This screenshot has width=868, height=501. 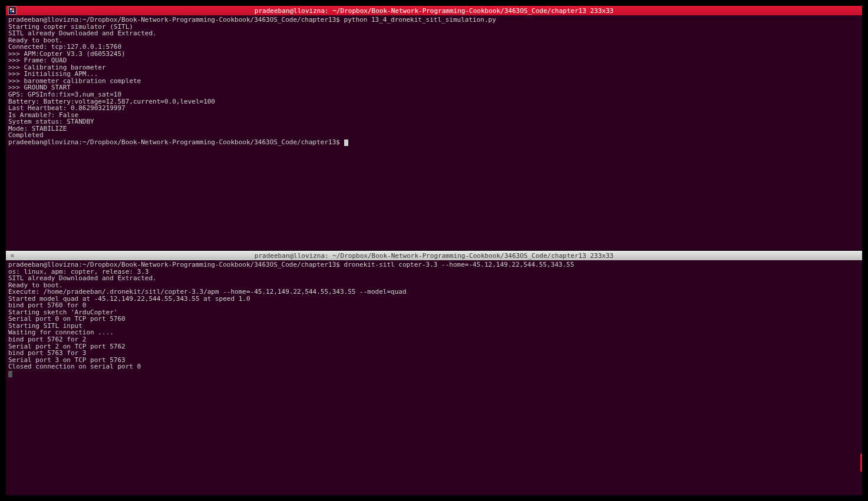 What do you see at coordinates (862, 463) in the screenshot?
I see `scrollbar-marker-icon` at bounding box center [862, 463].